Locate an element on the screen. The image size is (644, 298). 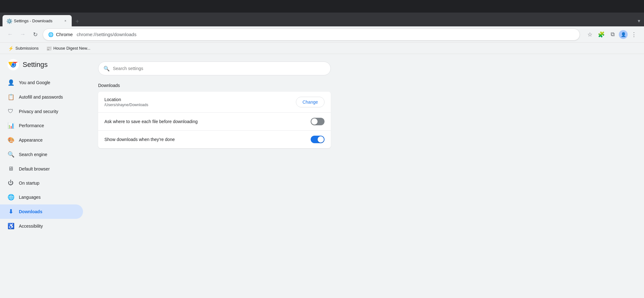
title-bar is located at coordinates (322, 6).